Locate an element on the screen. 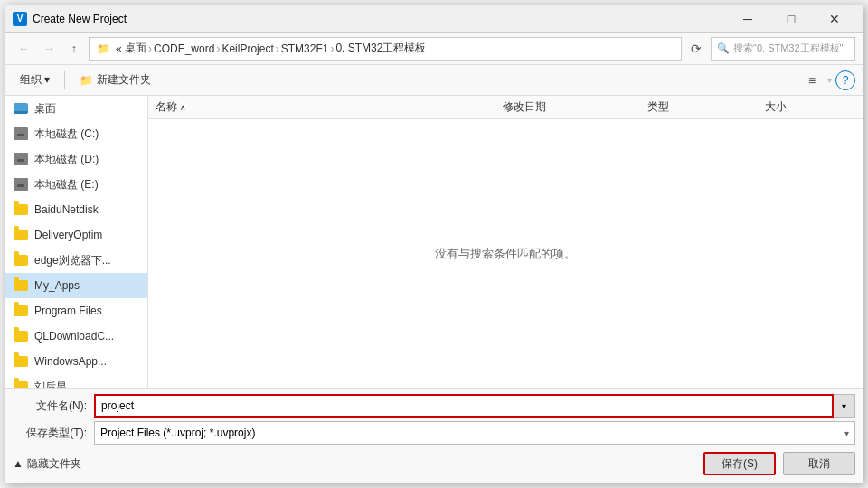 The width and height of the screenshot is (868, 488). sidebar-item-e-drive: 本地磁盘 (E:) is located at coordinates (76, 184).